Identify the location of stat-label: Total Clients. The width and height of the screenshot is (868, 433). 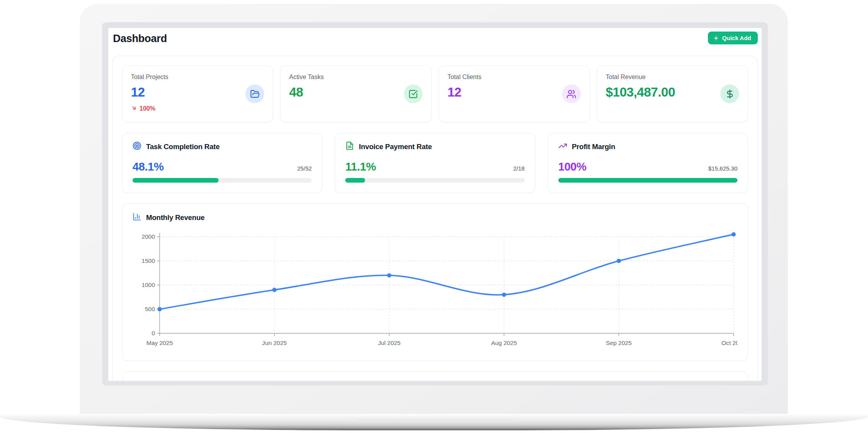
(514, 77).